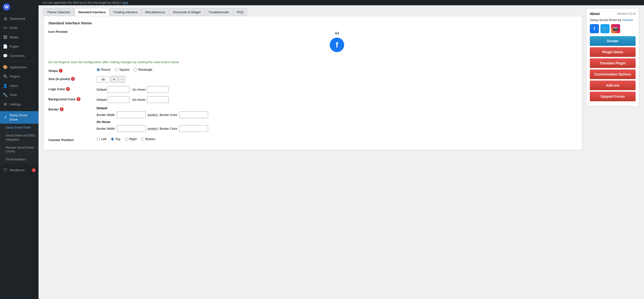 The width and height of the screenshot is (644, 299). Describe the element at coordinates (98, 139) in the screenshot. I see `counter-left-radio` at that location.